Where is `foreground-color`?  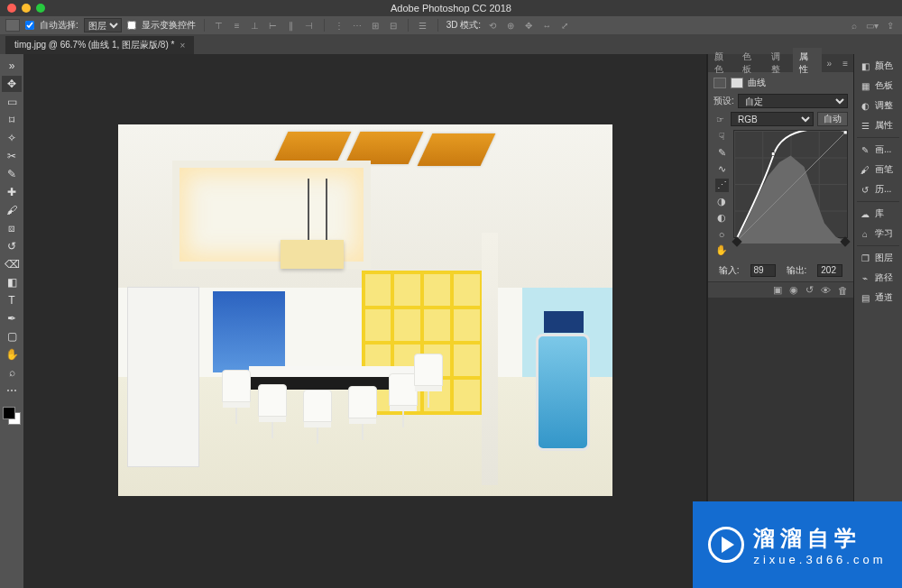 foreground-color is located at coordinates (9, 413).